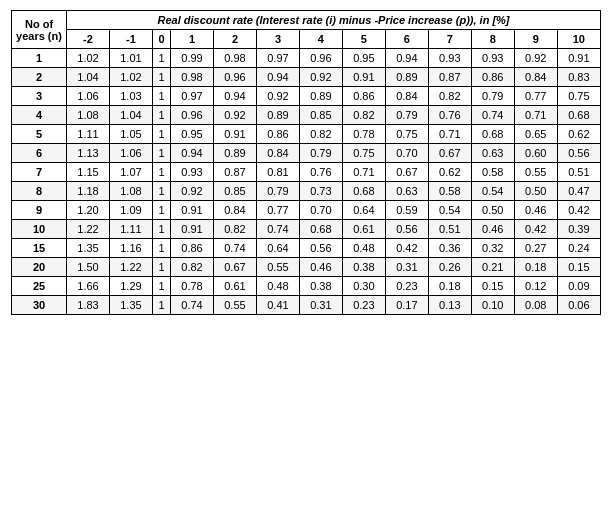 The height and width of the screenshot is (529, 612). Describe the element at coordinates (578, 286) in the screenshot. I see `data-cell: 0.09` at that location.